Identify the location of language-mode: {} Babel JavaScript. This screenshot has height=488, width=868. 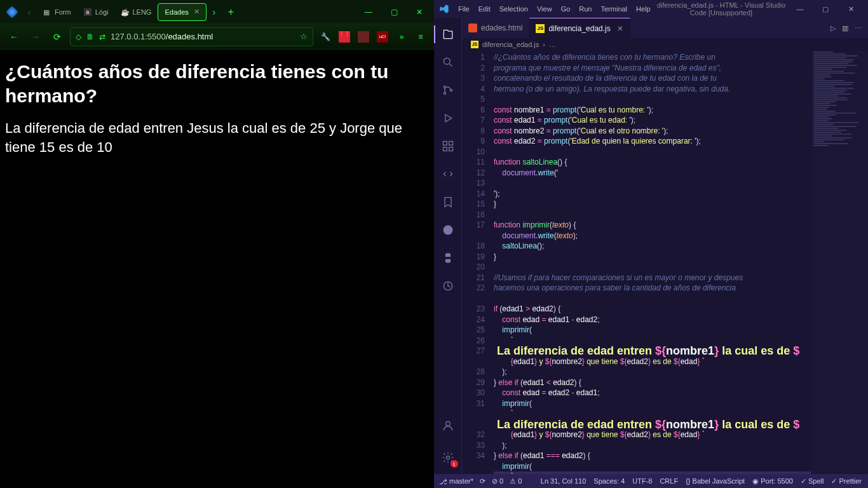
(715, 481).